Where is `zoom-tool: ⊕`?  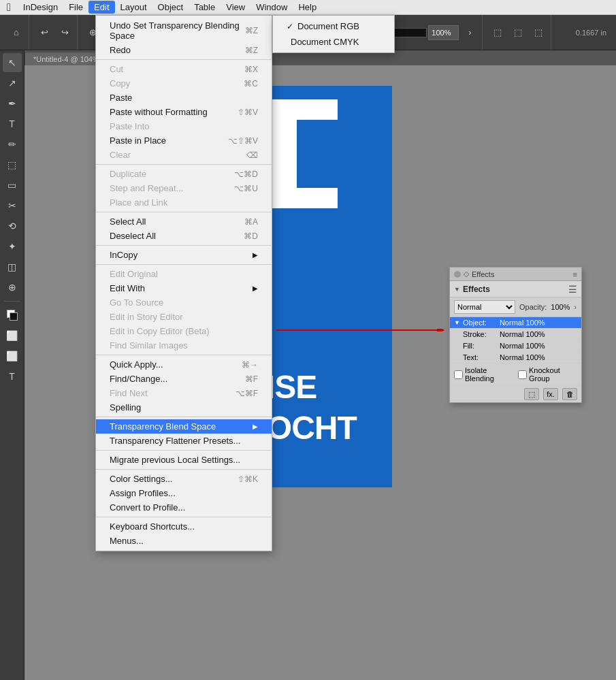 zoom-tool: ⊕ is located at coordinates (12, 287).